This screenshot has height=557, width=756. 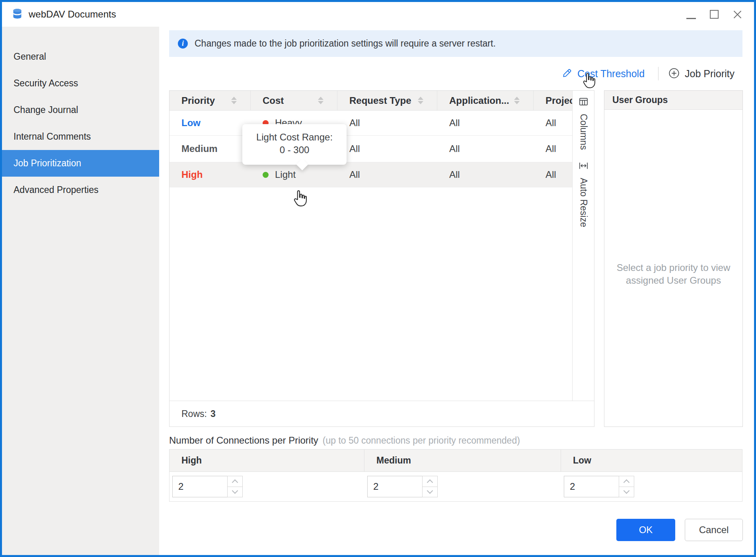 What do you see at coordinates (388, 123) in the screenshot?
I see `request-type-cell: All` at bounding box center [388, 123].